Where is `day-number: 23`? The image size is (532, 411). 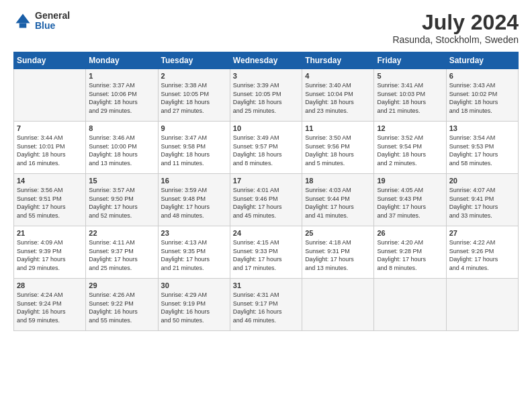
day-number: 23 is located at coordinates (194, 233).